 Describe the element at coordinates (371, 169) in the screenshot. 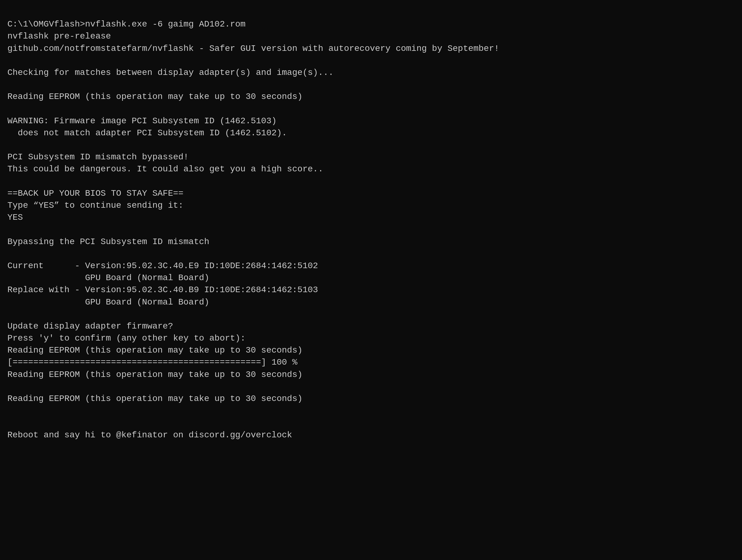

I see `dangerous: This could be dangerous. It could also g…` at that location.